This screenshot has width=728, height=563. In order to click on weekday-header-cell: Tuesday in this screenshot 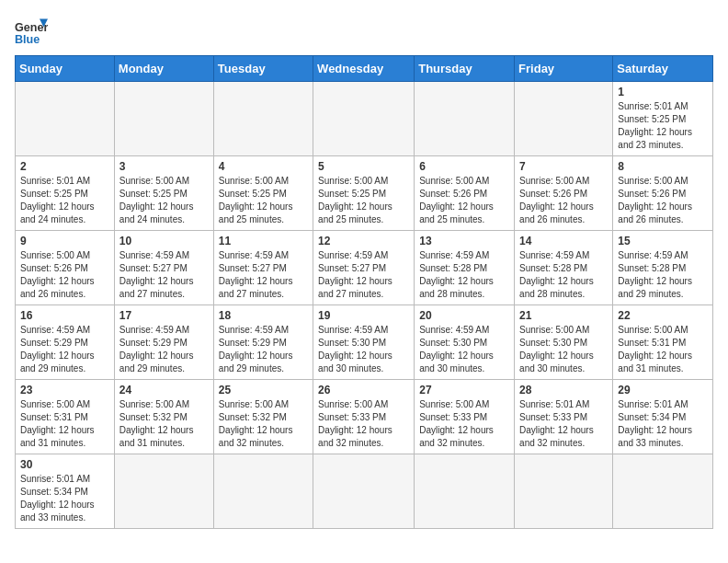, I will do `click(263, 69)`.